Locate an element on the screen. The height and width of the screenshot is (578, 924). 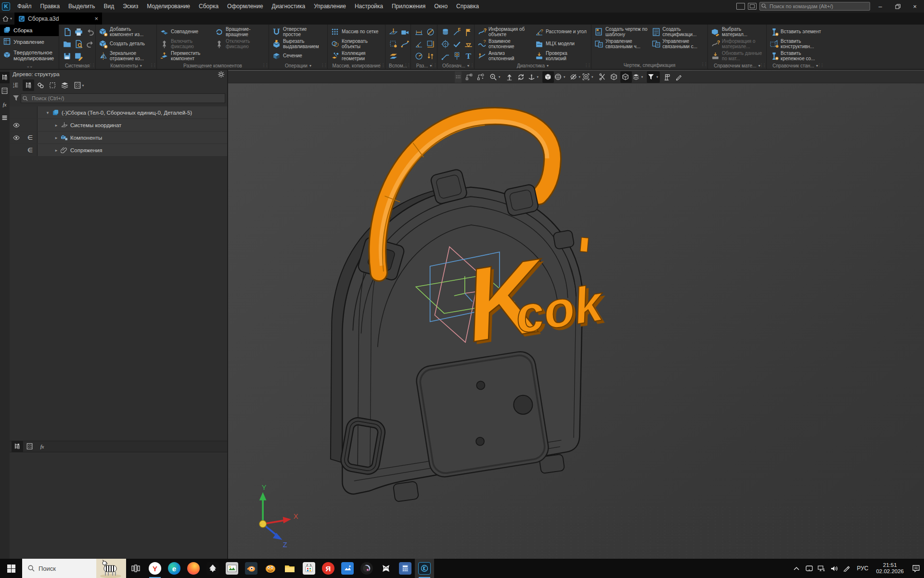
save-icon is located at coordinates (67, 56).